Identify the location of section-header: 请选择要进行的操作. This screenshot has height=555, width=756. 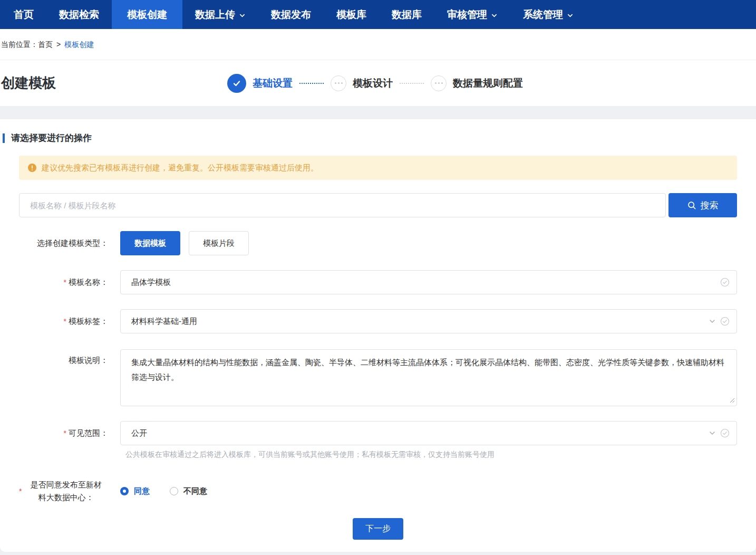
(370, 138).